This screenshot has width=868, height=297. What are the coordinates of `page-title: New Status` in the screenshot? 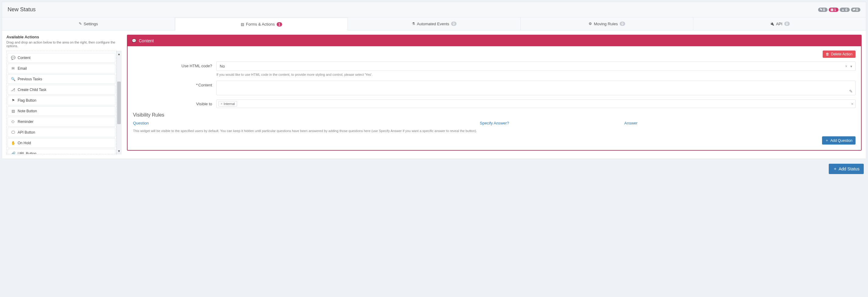 It's located at (22, 9).